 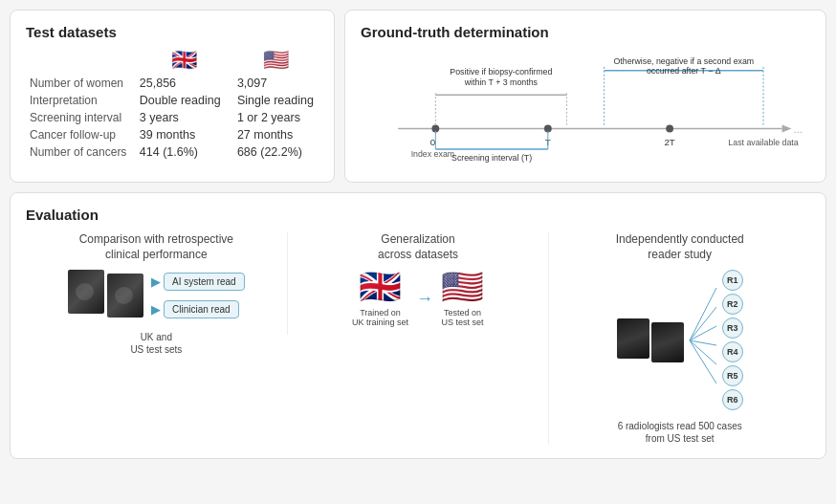 What do you see at coordinates (172, 96) in the screenshot?
I see `test-datasets-card: Test datasets 🇬🇧 🇺🇸 Number of women 25,8…` at bounding box center [172, 96].